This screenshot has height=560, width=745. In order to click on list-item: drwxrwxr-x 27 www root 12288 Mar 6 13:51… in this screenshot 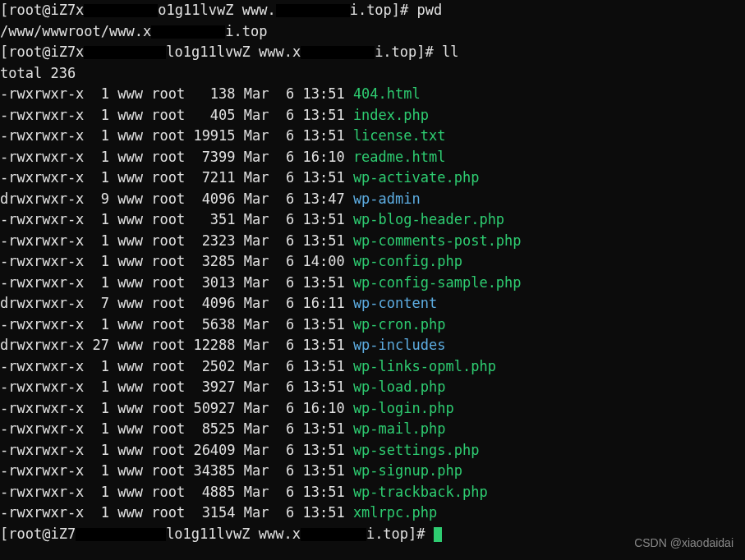, I will do `click(261, 346)`.